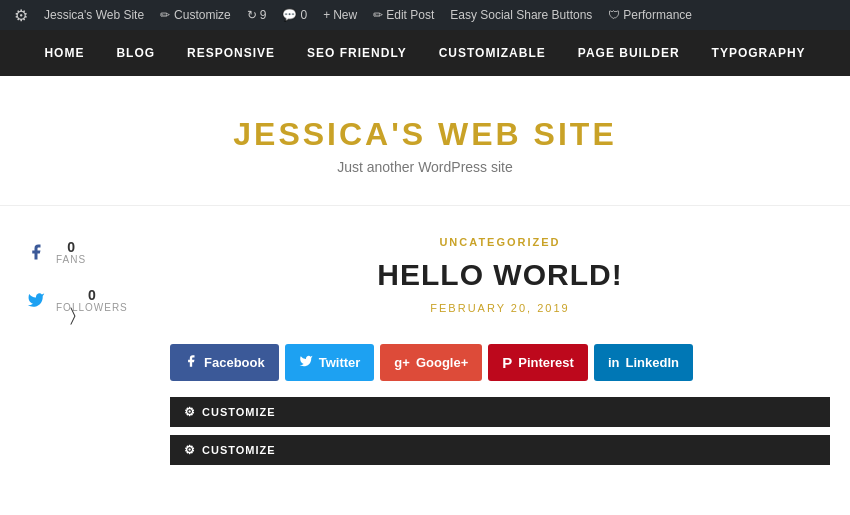  Describe the element at coordinates (500, 275) in the screenshot. I see `post-title: HELLO WORLD!` at that location.